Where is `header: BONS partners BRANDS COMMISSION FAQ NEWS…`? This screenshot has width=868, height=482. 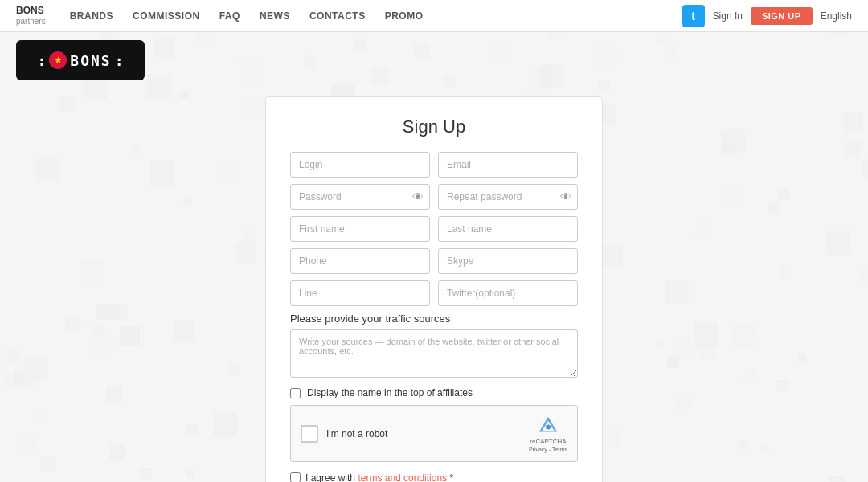
header: BONS partners BRANDS COMMISSION FAQ NEWS… is located at coordinates (434, 16).